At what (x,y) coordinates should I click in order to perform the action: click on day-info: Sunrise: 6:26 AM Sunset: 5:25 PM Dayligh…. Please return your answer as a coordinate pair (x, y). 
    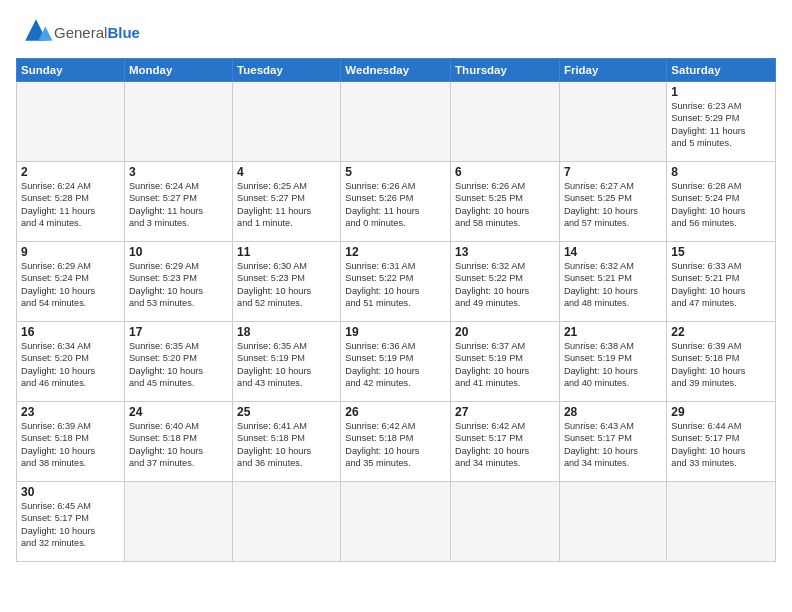
    Looking at the image, I should click on (505, 205).